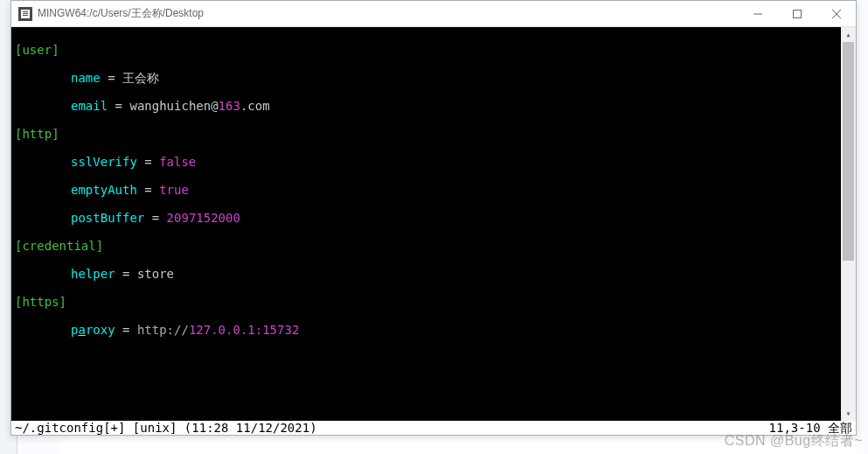 The height and width of the screenshot is (454, 868). Describe the element at coordinates (427, 50) in the screenshot. I see `line-user-section: [user]` at that location.